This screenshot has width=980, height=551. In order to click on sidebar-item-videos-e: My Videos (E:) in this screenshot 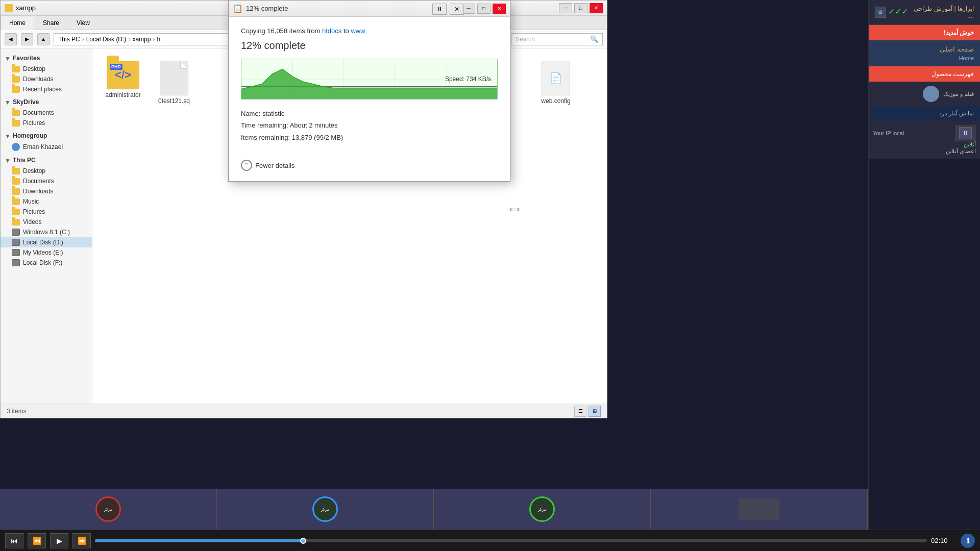, I will do `click(46, 253)`.